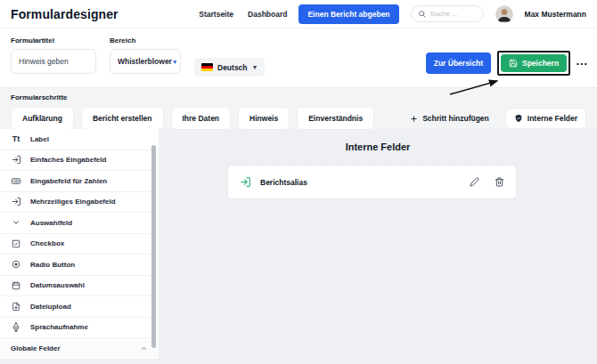  I want to click on palette-item-label: Tt Label, so click(79, 140).